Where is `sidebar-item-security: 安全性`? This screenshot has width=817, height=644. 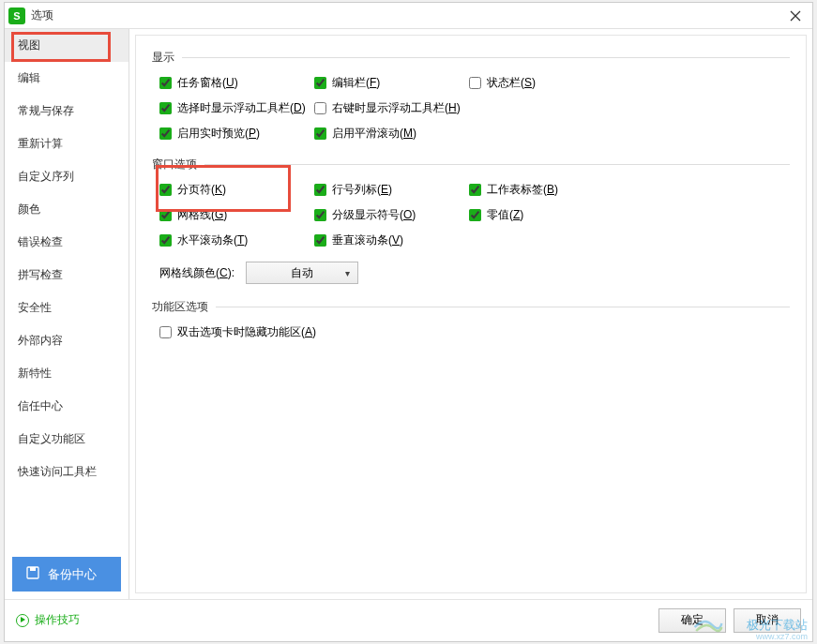
sidebar-item-security: 安全性 is located at coordinates (67, 307).